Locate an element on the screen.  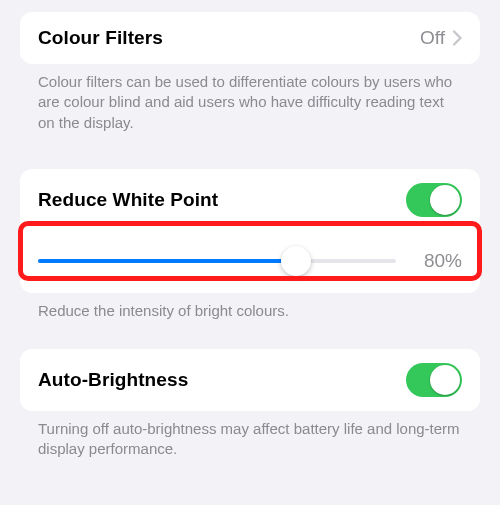
reduce-white-point-slider is located at coordinates (217, 261).